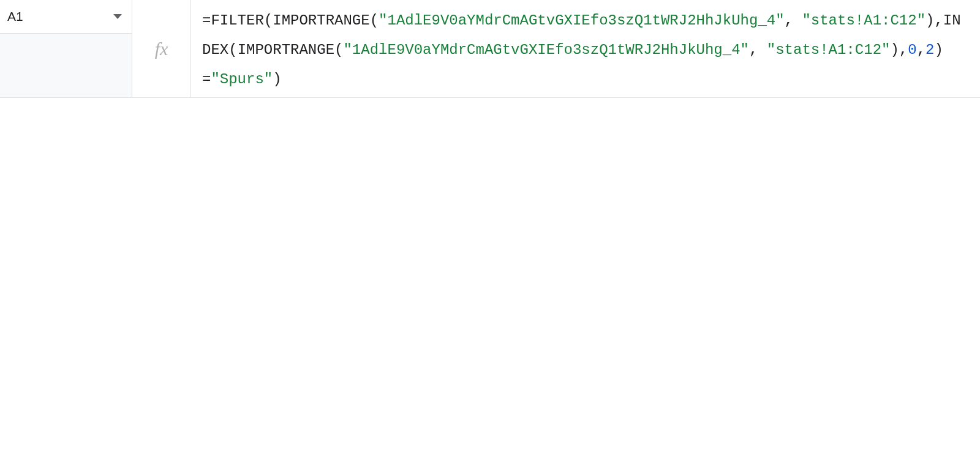 The width and height of the screenshot is (980, 453). What do you see at coordinates (162, 49) in the screenshot?
I see `fx-label: fx` at bounding box center [162, 49].